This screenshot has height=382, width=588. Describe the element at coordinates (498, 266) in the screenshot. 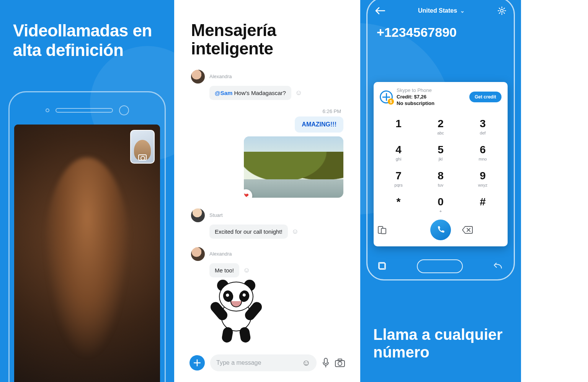

I see `back-nav-icon` at that location.